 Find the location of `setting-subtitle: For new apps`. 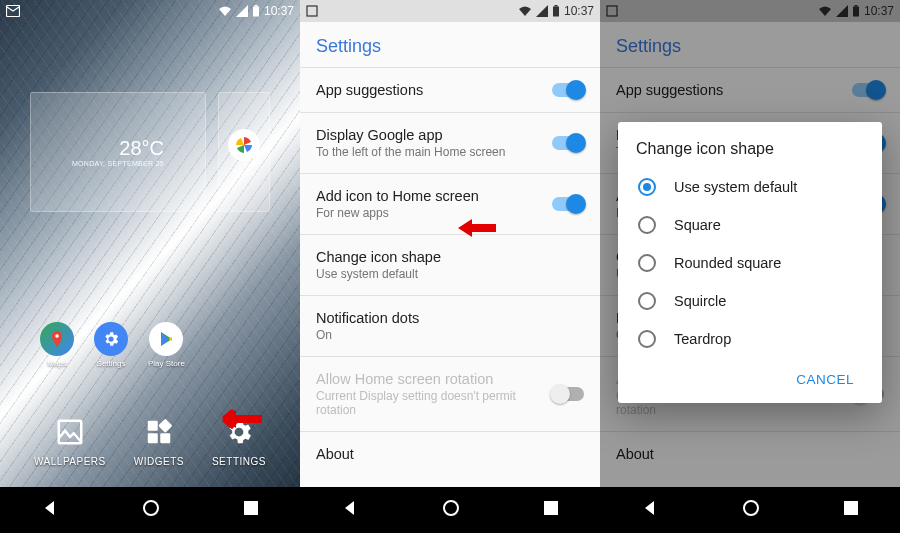

setting-subtitle: For new apps is located at coordinates (428, 213).